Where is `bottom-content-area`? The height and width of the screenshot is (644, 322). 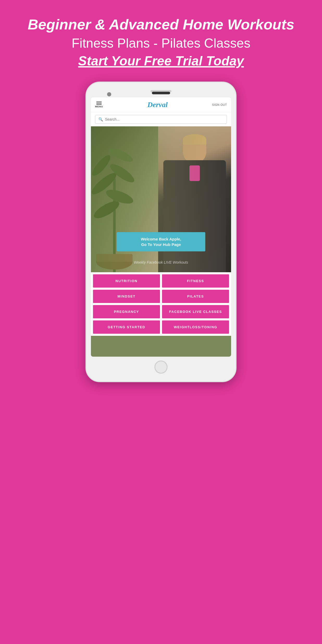 bottom-content-area is located at coordinates (161, 346).